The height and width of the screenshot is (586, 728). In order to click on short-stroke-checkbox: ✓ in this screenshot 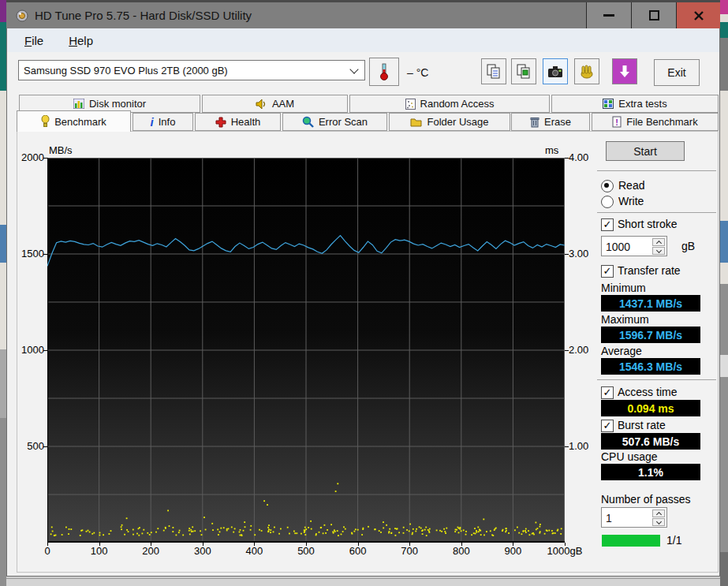, I will do `click(607, 225)`.